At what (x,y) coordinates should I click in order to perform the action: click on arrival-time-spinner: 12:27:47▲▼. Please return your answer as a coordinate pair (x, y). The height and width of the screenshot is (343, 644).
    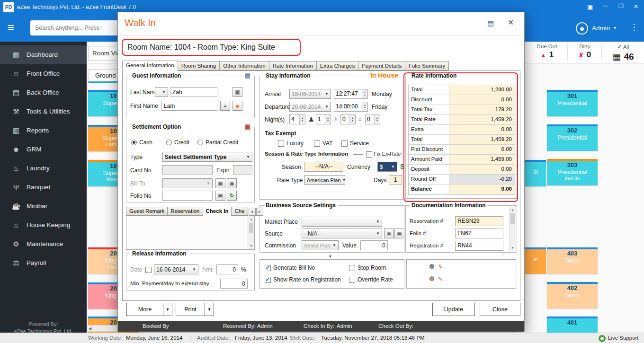
    Looking at the image, I should click on (351, 94).